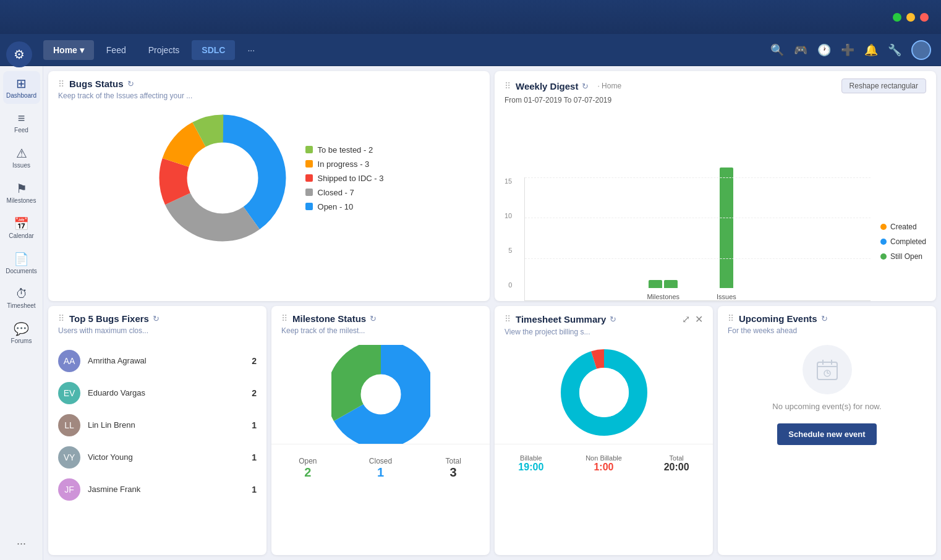 The image size is (941, 560). I want to click on timesheet-controls: ⤢ ✕, so click(692, 319).